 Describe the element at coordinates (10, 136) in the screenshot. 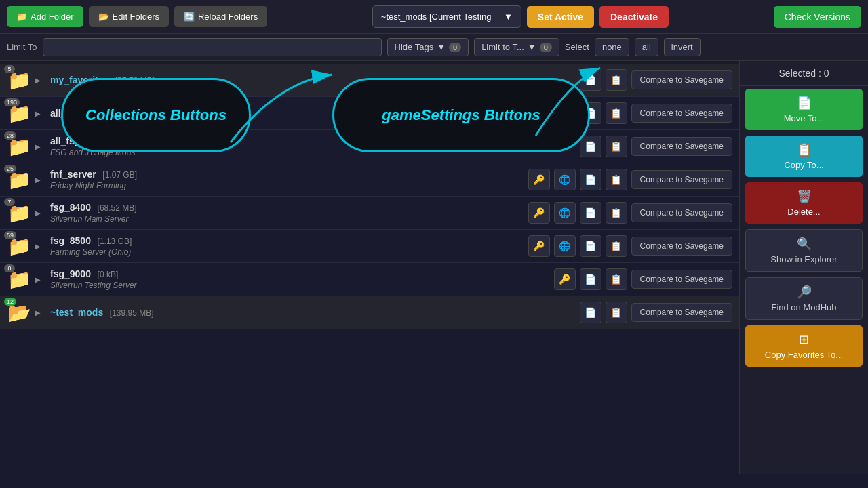

I see `folder-badge: 28` at that location.